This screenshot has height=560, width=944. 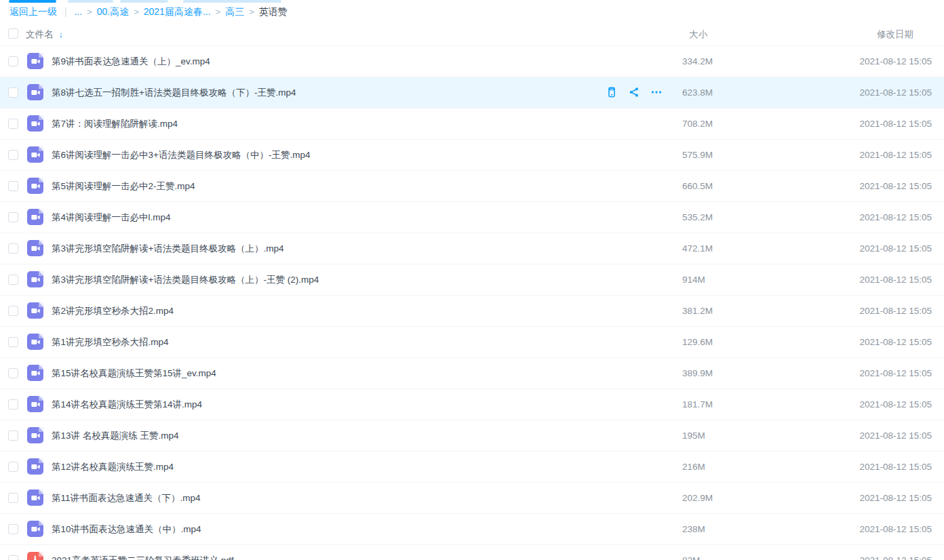 I want to click on file-size: 334.2M, so click(x=697, y=61).